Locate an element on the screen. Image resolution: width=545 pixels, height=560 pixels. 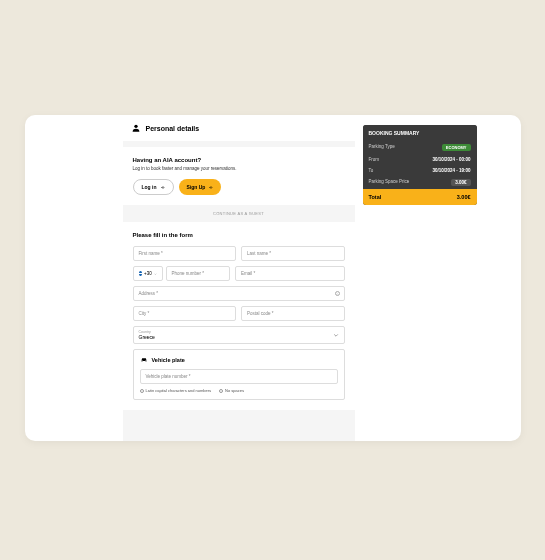
account-subtitle: Log in to book faster and manage your re… is located at coordinates (239, 168).